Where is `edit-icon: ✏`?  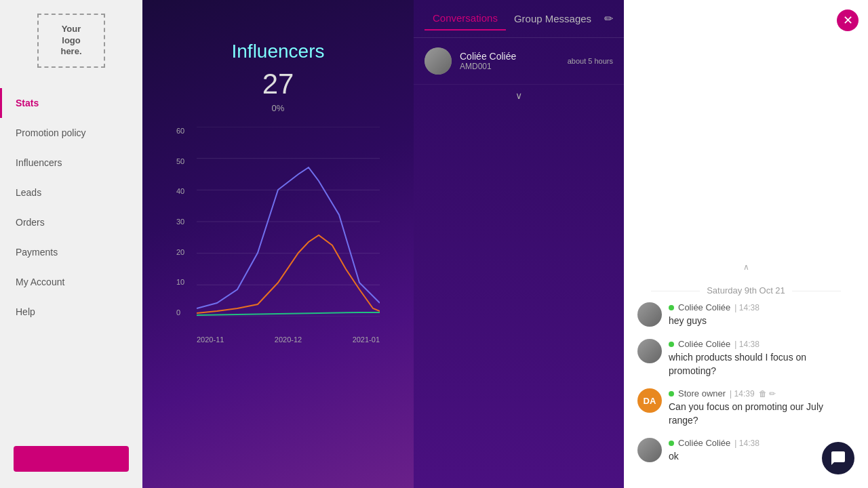 edit-icon: ✏ is located at coordinates (609, 19).